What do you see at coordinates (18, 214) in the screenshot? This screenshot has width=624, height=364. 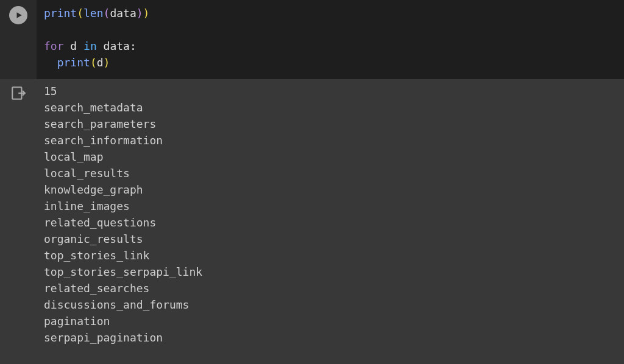 I see `output-gutter` at bounding box center [18, 214].